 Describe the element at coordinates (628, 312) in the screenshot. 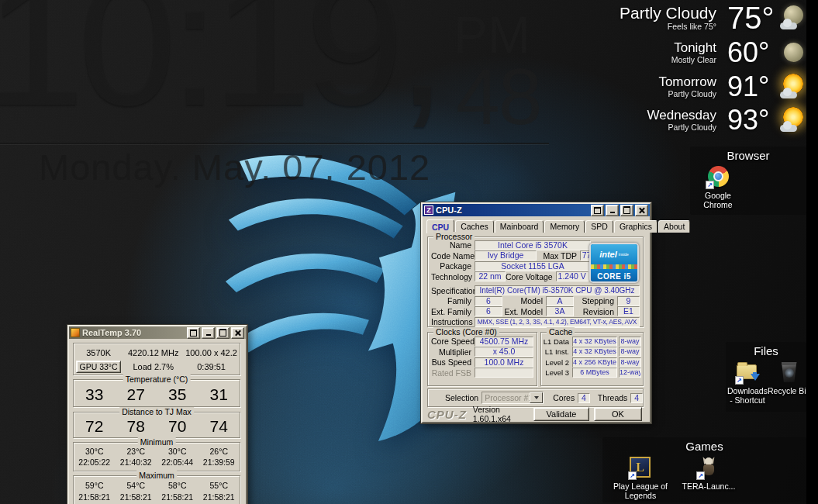

I see `revision-field: E1` at that location.